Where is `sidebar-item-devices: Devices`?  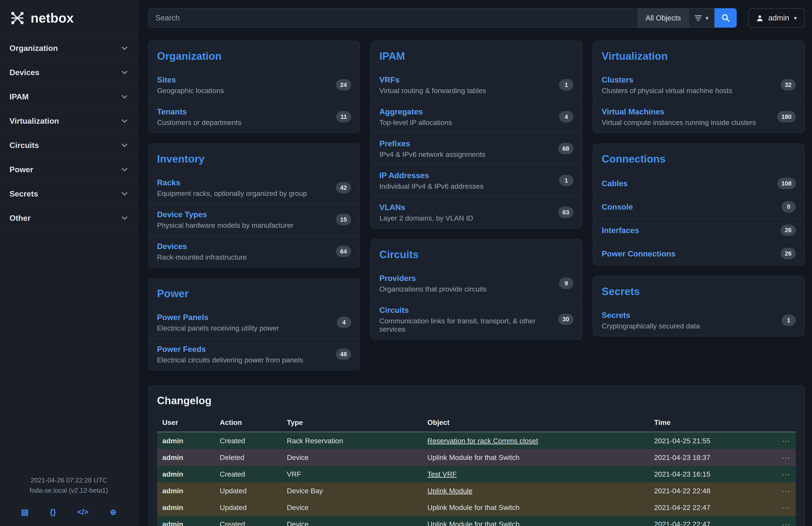
sidebar-item-devices: Devices is located at coordinates (69, 73).